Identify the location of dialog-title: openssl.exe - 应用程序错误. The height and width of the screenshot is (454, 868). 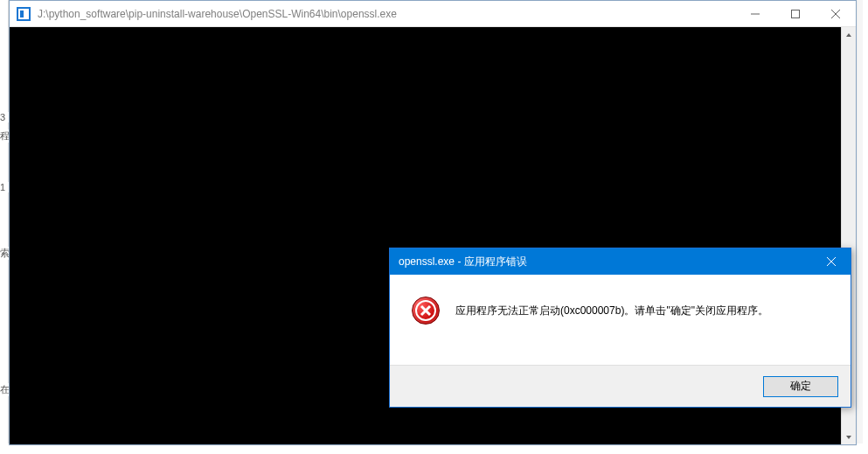
(605, 262).